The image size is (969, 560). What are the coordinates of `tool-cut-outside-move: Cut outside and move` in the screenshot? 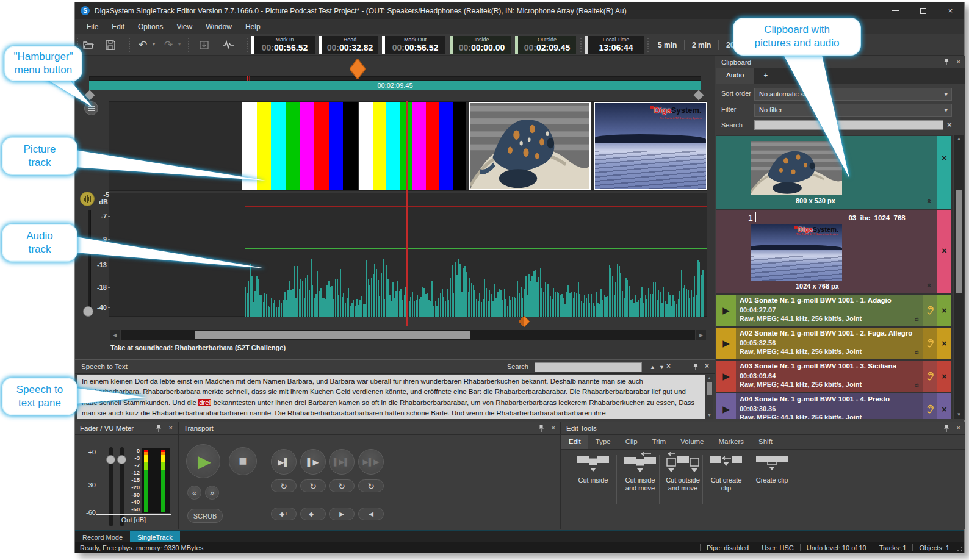 It's located at (683, 472).